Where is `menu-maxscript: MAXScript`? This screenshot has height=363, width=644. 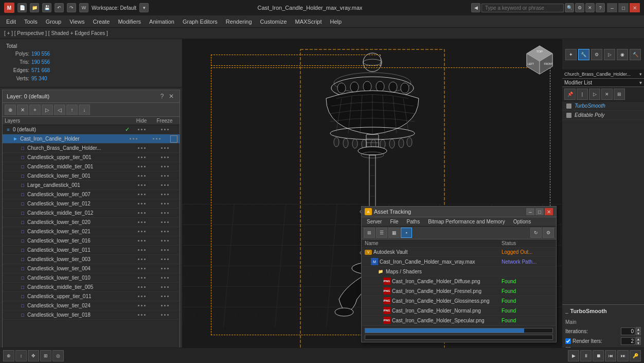 menu-maxscript: MAXScript is located at coordinates (309, 22).